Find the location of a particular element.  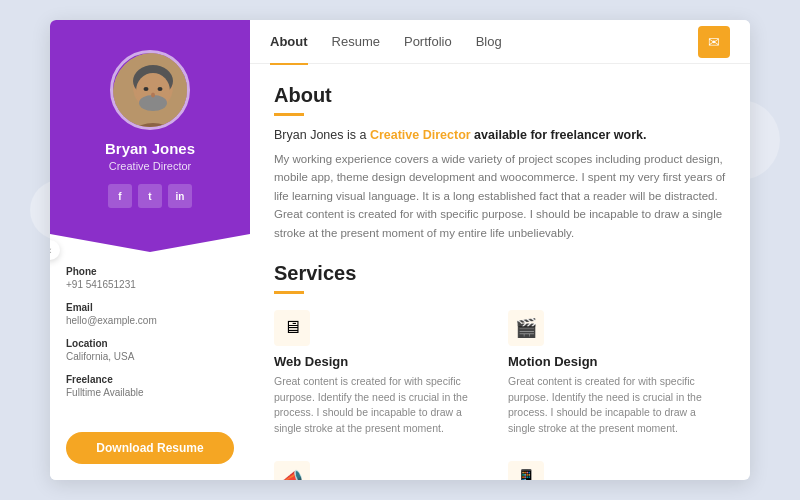

freelance-label: Freelance is located at coordinates (150, 380).